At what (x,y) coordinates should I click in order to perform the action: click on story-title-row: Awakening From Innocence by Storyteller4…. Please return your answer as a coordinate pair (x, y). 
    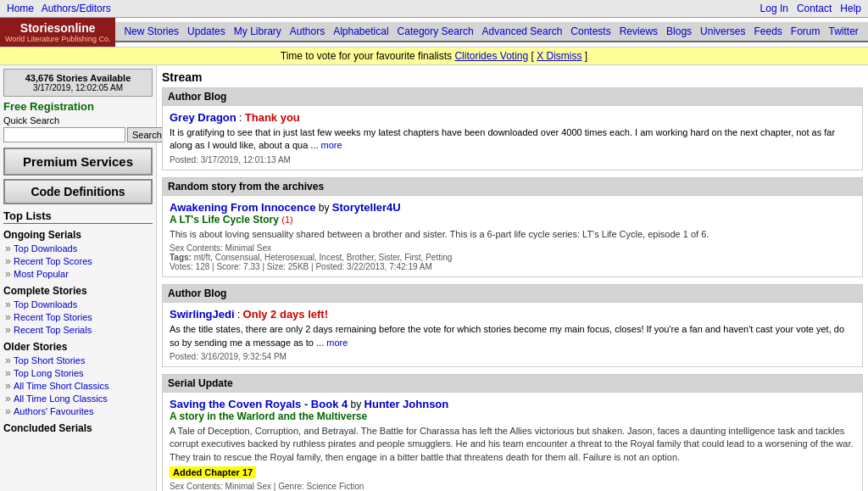
    Looking at the image, I should click on (512, 207).